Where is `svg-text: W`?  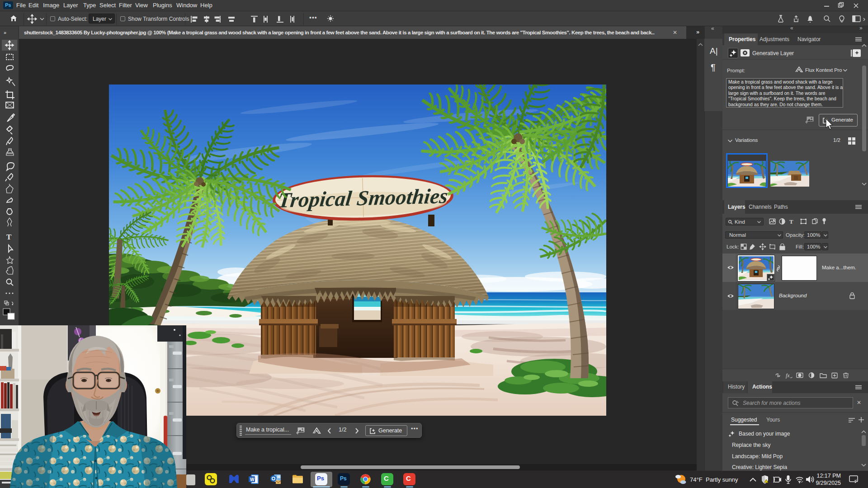 svg-text: W is located at coordinates (252, 480).